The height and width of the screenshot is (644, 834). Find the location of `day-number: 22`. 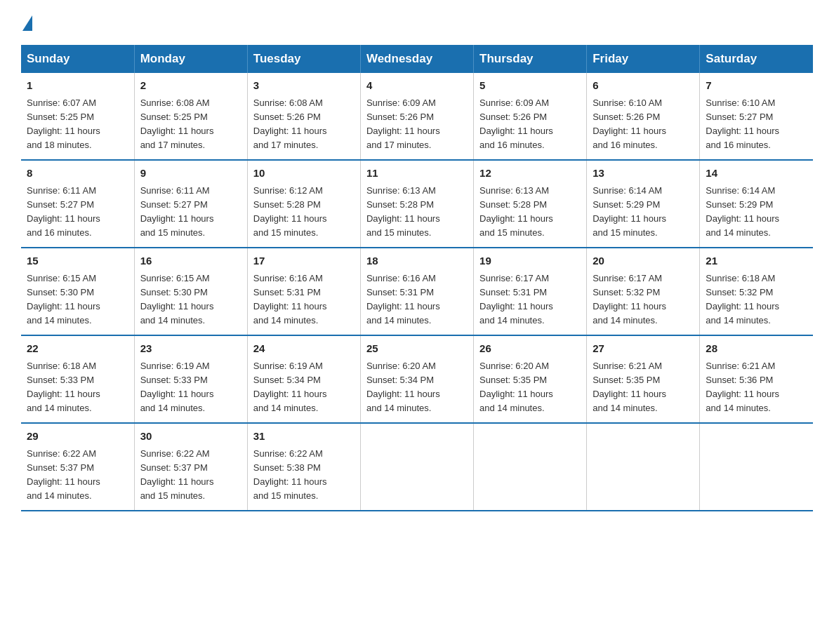

day-number: 22 is located at coordinates (77, 349).